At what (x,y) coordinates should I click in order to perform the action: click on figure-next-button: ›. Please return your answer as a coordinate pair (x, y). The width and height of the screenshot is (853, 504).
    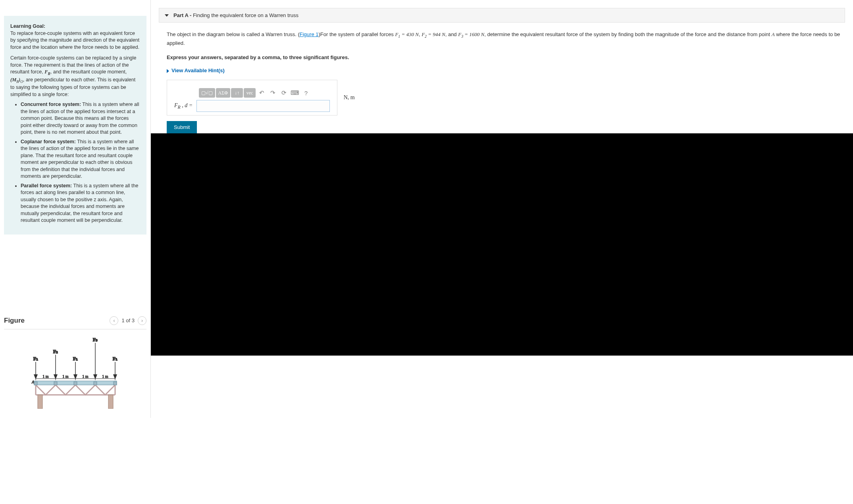
    Looking at the image, I should click on (142, 321).